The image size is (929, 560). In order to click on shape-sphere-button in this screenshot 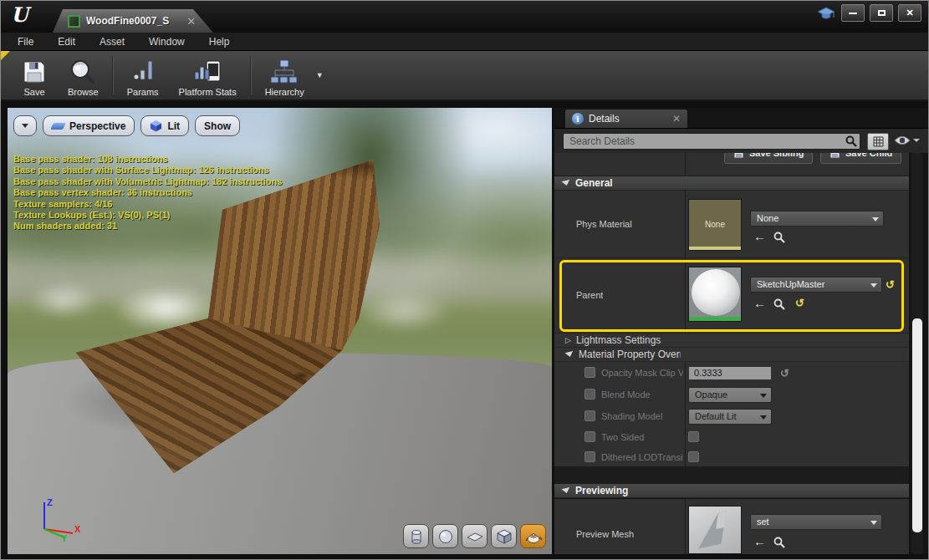, I will do `click(445, 537)`.